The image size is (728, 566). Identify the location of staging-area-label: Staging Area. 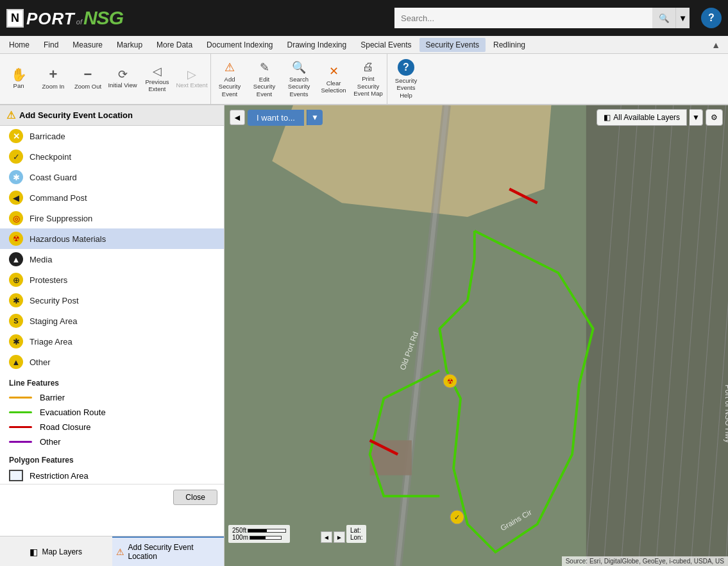
(53, 321).